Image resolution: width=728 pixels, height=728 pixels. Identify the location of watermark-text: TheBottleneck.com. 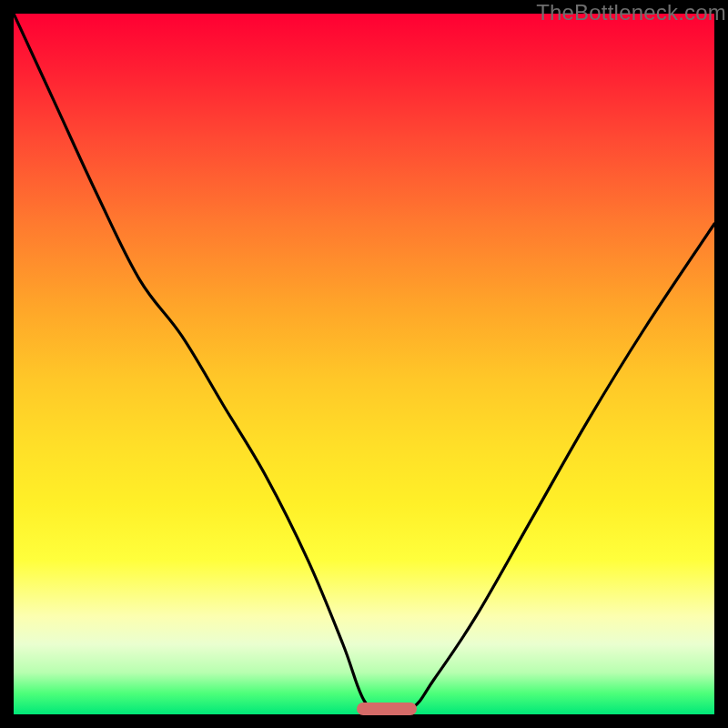
(632, 13).